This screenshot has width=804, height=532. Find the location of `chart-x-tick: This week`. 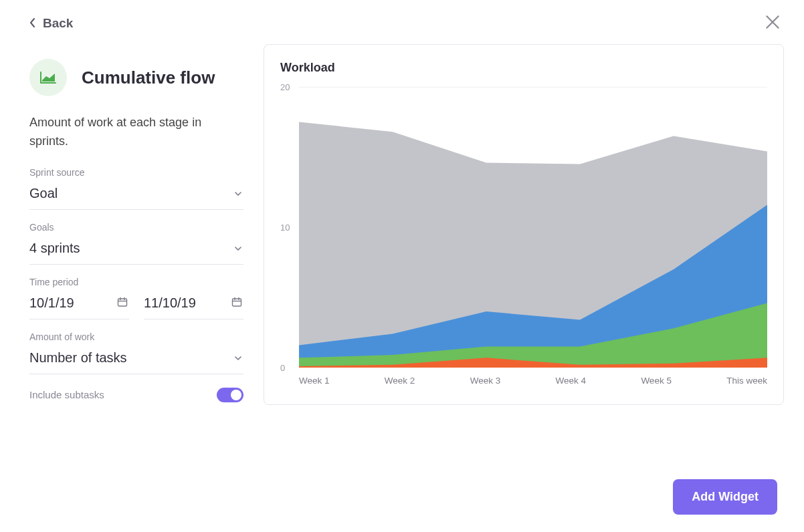

chart-x-tick: This week is located at coordinates (746, 381).